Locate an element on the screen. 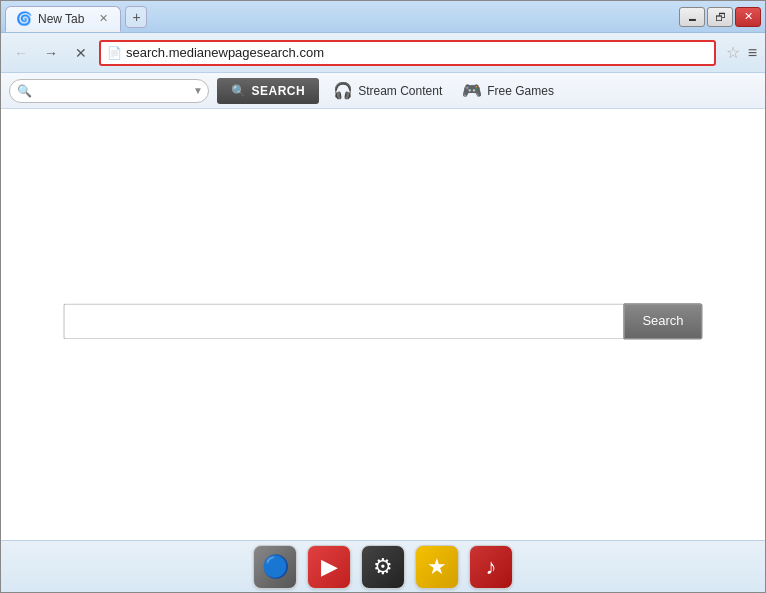  stream-content-link: 🎧 Stream Content is located at coordinates (388, 90).